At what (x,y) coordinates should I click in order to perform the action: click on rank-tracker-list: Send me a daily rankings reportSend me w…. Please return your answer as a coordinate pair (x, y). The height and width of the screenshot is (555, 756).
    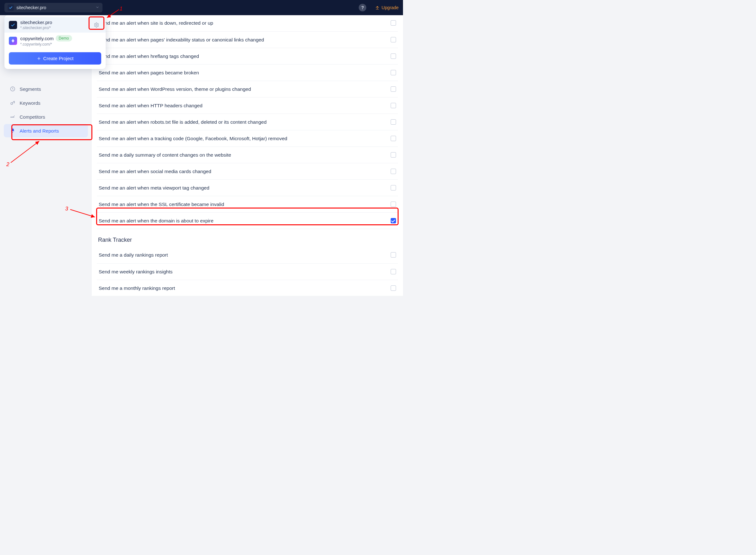
    Looking at the image, I should click on (247, 271).